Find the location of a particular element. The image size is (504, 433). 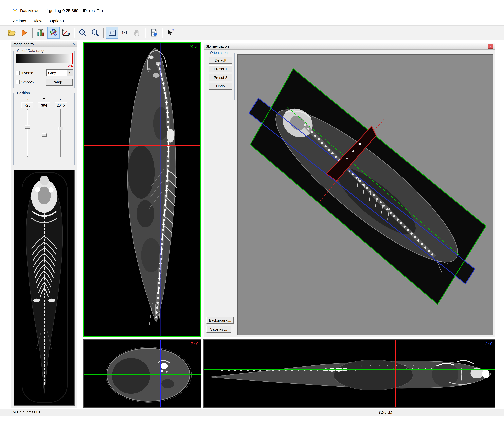

open-dataset-button is located at coordinates (12, 33).